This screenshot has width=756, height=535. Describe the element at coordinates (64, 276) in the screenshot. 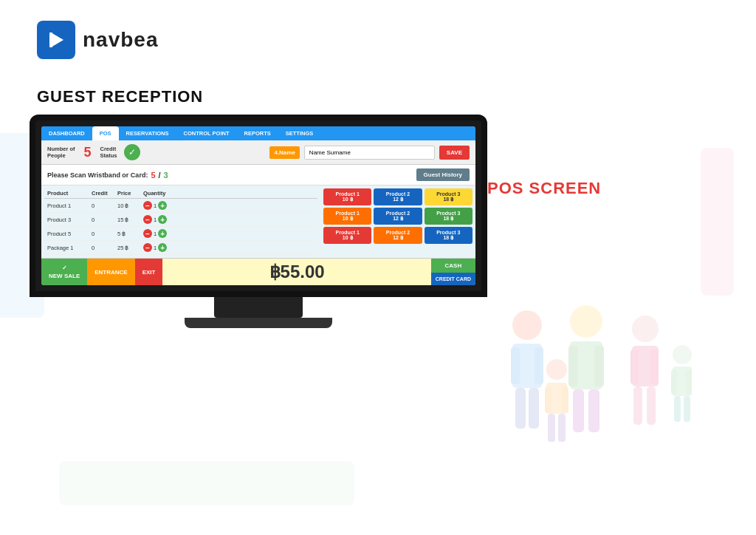

I see `new-sale-label: NEW SALE` at that location.